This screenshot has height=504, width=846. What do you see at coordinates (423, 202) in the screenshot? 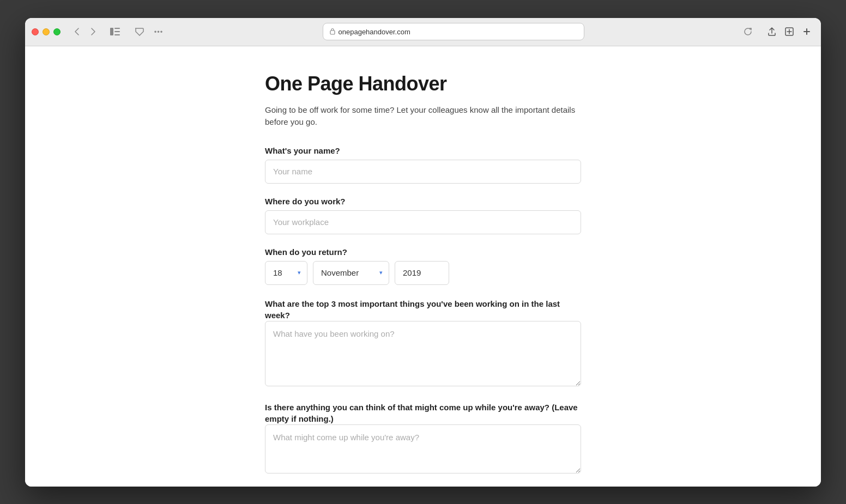
I see `workplace-label: Where do you work?` at bounding box center [423, 202].